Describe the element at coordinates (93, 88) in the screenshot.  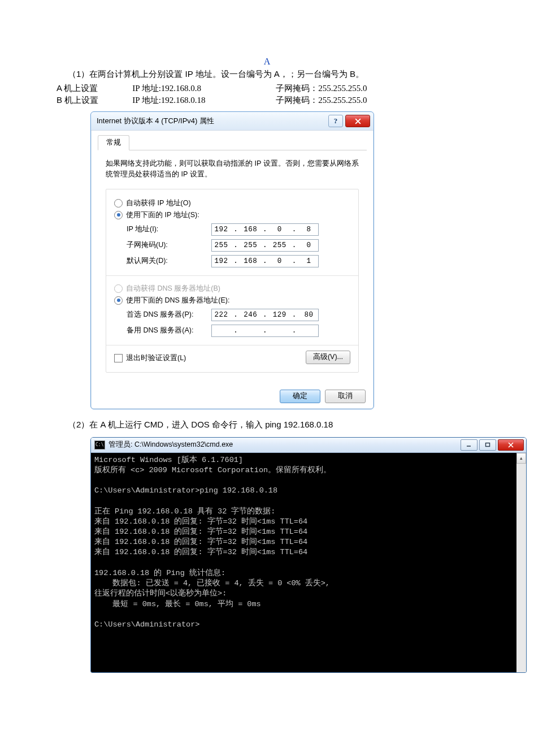
I see `host-a-label: A 机上设置` at that location.